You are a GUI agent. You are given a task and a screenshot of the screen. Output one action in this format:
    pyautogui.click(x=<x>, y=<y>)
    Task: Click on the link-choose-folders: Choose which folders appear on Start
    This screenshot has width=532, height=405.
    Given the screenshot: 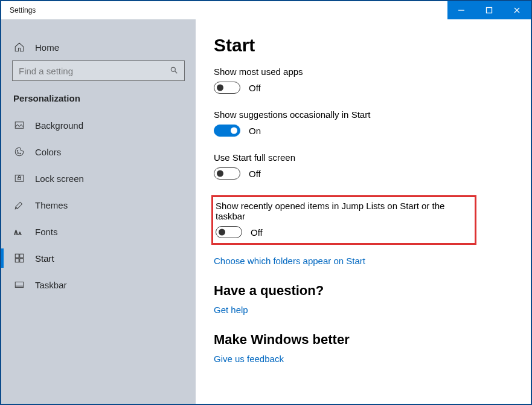 What is the action you would take?
    pyautogui.click(x=290, y=261)
    